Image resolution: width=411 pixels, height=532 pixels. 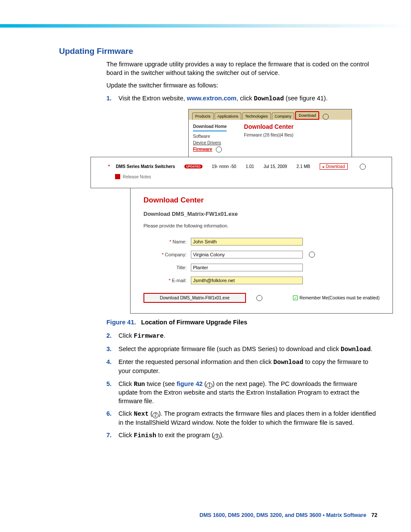 I want to click on nav-download-home: Download Home, so click(x=210, y=128).